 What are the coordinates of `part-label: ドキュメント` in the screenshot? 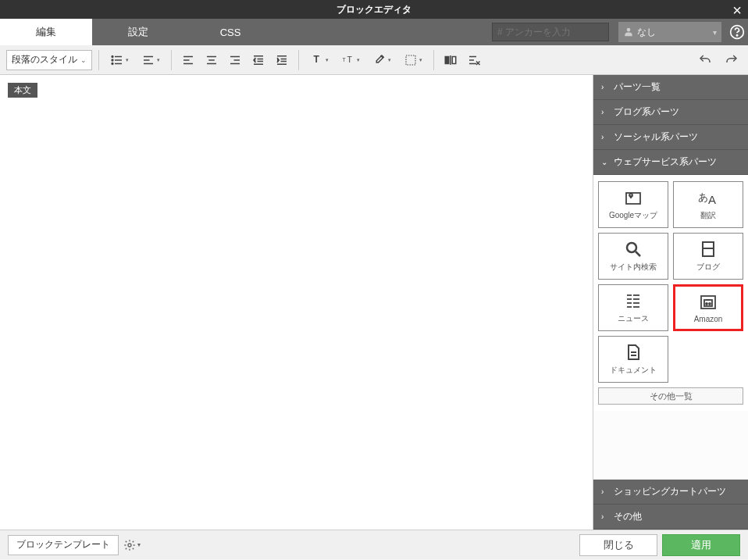 It's located at (633, 370).